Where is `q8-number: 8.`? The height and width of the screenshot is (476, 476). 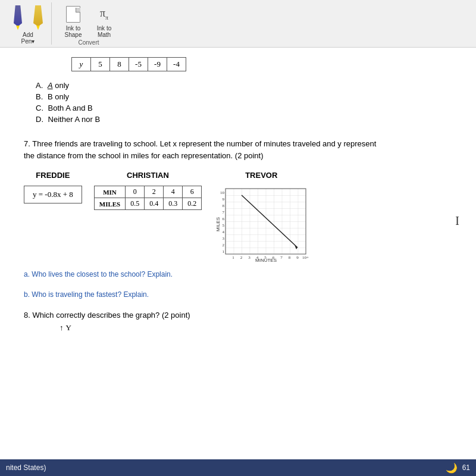 q8-number: 8. is located at coordinates (27, 315).